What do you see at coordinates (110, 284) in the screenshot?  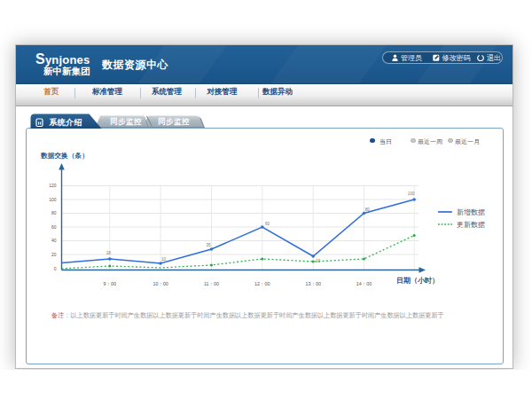 I see `svg-text: 9：00` at bounding box center [110, 284].